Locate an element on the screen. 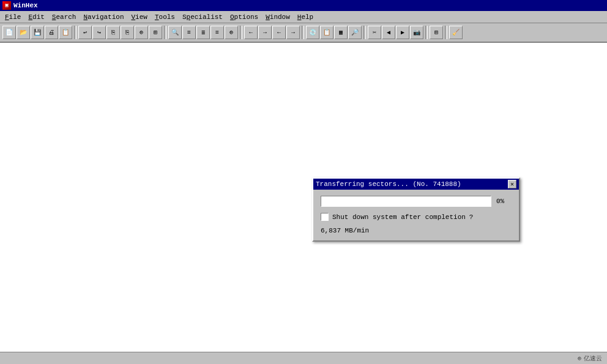 The image size is (607, 364). toolbar-sep2 is located at coordinates (165, 32).